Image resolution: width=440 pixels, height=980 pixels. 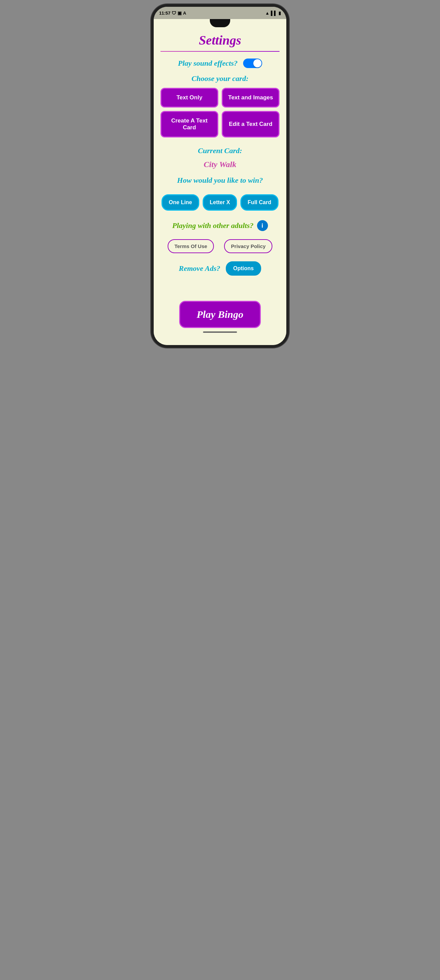 What do you see at coordinates (251, 98) in the screenshot?
I see `text-and-images-button: Text and Images` at bounding box center [251, 98].